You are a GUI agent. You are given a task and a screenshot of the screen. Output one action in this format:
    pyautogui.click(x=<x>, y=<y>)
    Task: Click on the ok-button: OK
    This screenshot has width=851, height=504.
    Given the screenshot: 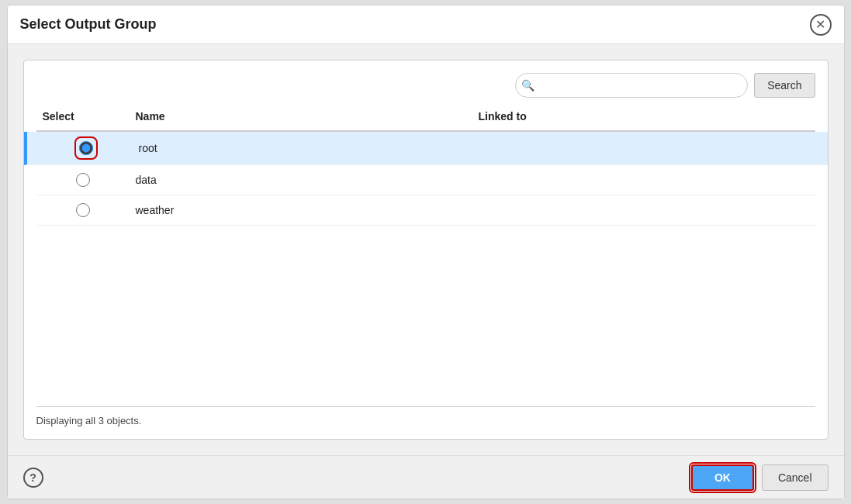 What is the action you would take?
    pyautogui.click(x=723, y=478)
    